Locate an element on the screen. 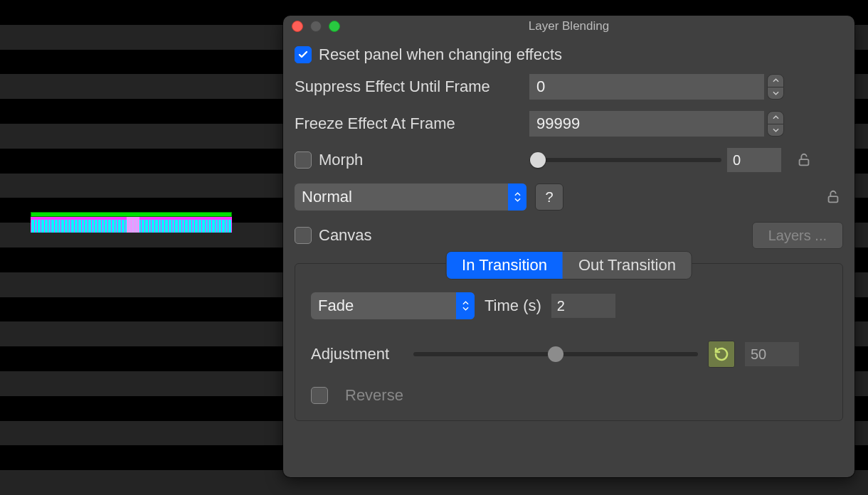  canvas-label: Canvas is located at coordinates (346, 235).